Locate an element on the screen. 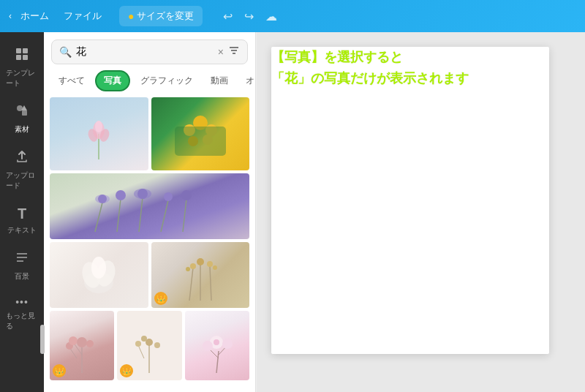  upload-label: アップロード is located at coordinates (22, 181).